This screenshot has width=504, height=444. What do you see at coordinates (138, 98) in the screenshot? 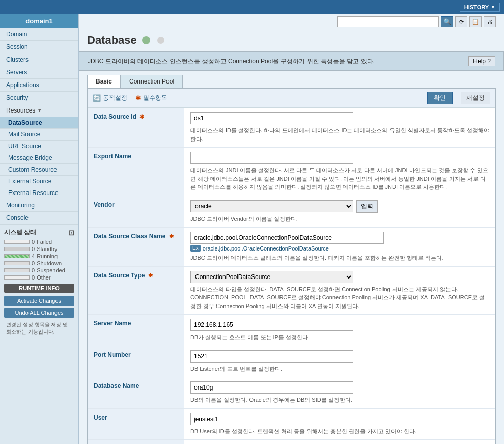
I see `required-icon: ✱` at bounding box center [138, 98].